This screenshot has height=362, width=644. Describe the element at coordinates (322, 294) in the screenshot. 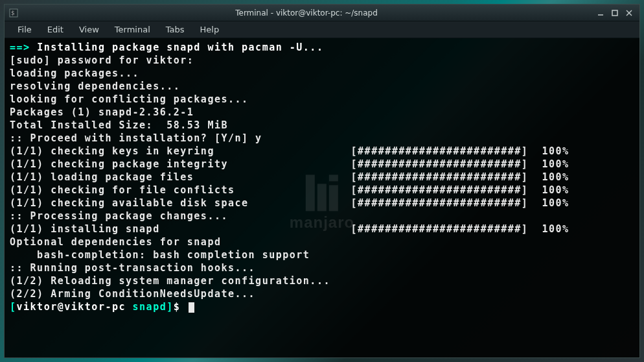

I see `output-line: (2/2) Arming ConditionNeedsUpdate...` at that location.